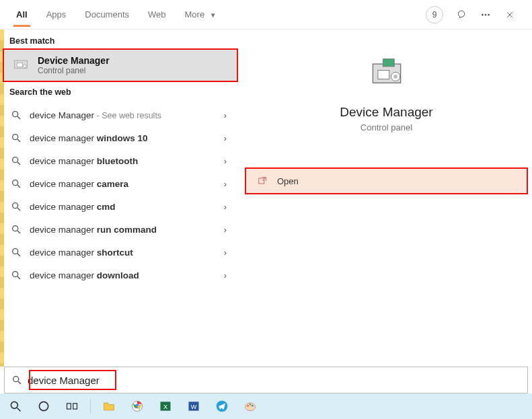 The image size is (532, 419). What do you see at coordinates (125, 161) in the screenshot?
I see `web-result-text: device manager bluetooth` at bounding box center [125, 161].